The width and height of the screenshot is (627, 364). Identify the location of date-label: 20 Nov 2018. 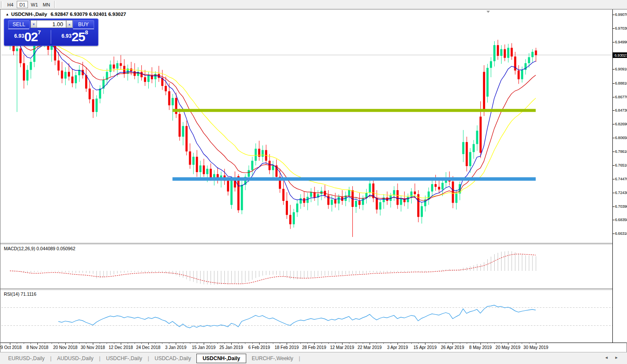
(65, 348).